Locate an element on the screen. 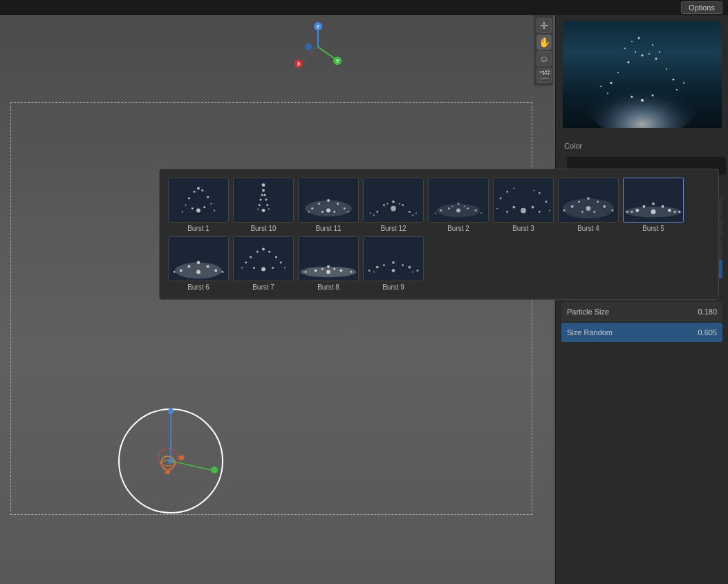  svg-text: Y is located at coordinates (337, 61).